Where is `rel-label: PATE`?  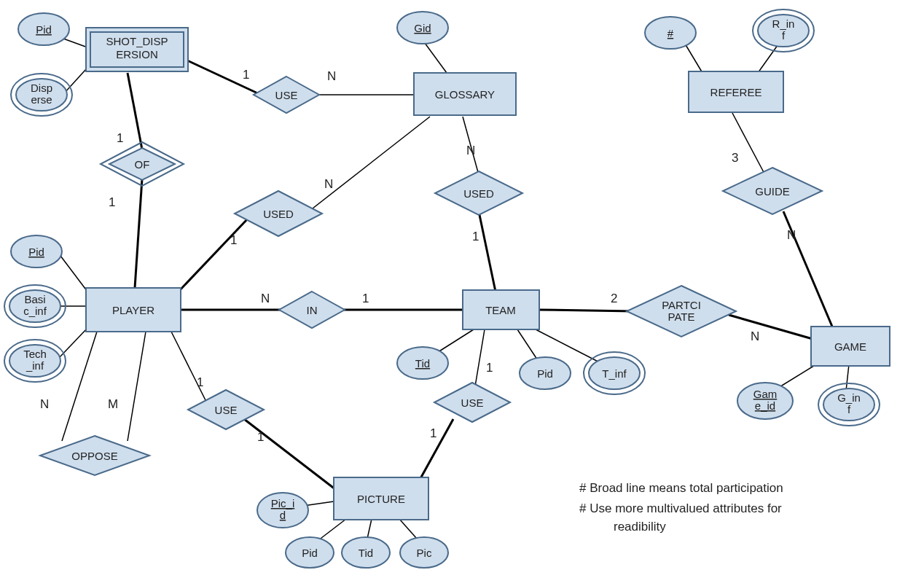 rel-label: PATE is located at coordinates (682, 316).